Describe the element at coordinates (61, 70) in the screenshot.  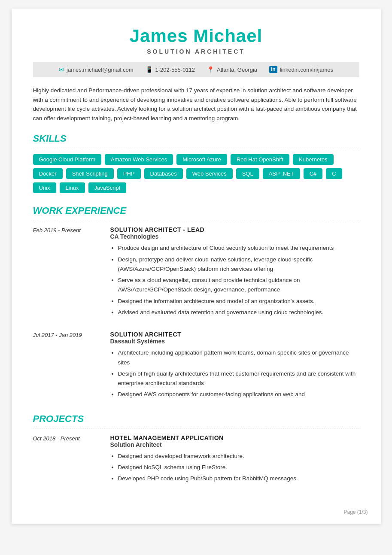
I see `email-icon: ✉` at that location.